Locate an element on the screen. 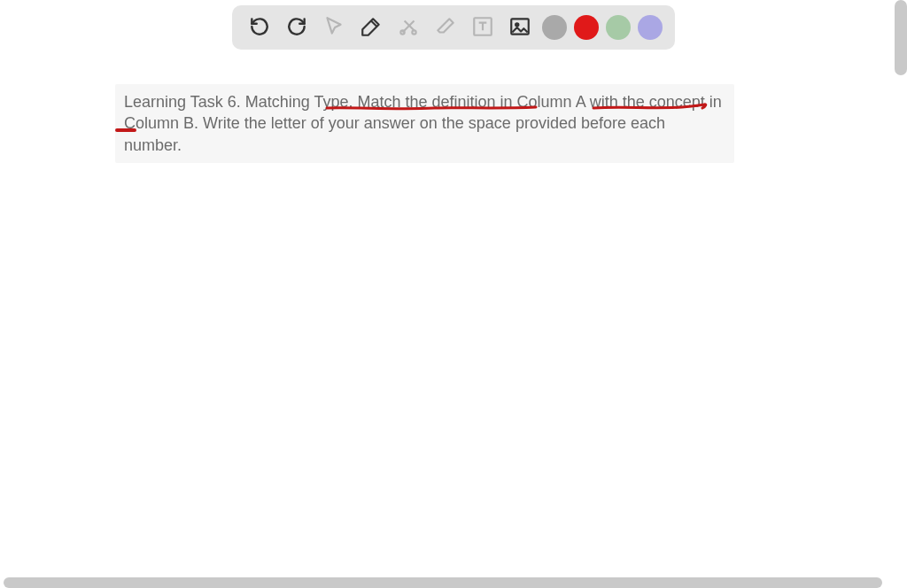 This screenshot has width=907, height=588. redo-icon is located at coordinates (297, 28).